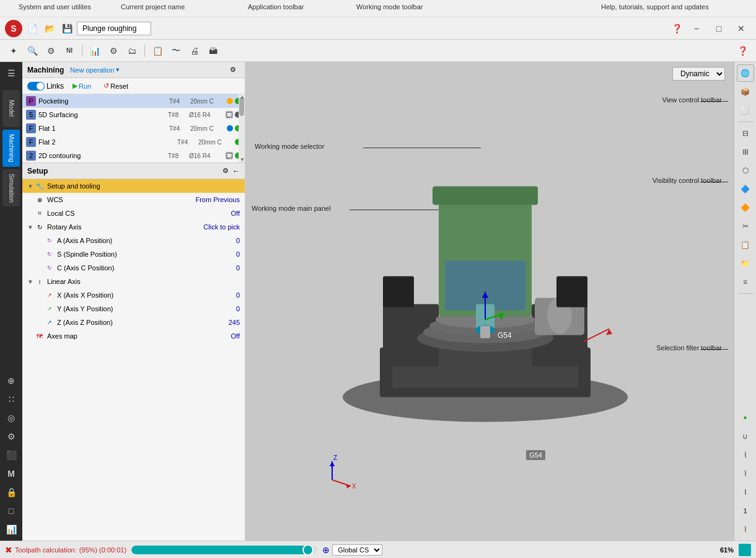  What do you see at coordinates (32, 51) in the screenshot?
I see `toolbar-btn-zoom: 🔍` at bounding box center [32, 51].